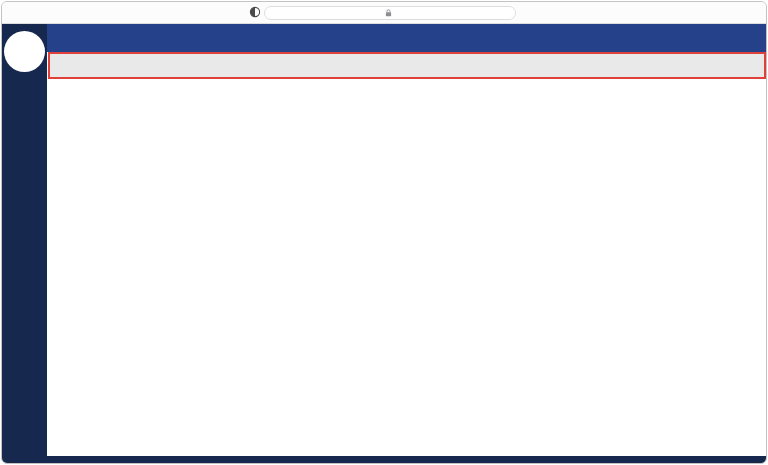  I want to click on logo, so click(24, 52).